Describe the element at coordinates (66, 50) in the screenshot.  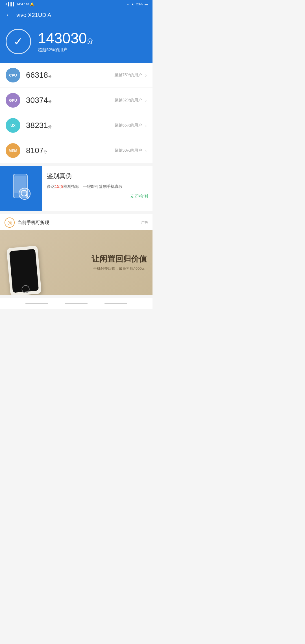
I see `score-subtitle: 超越52%的用户` at that location.